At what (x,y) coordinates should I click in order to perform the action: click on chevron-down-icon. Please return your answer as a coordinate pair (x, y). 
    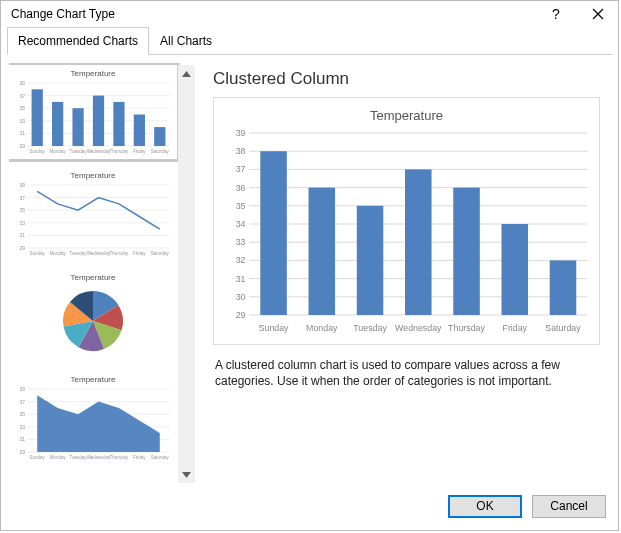
    Looking at the image, I should click on (186, 475).